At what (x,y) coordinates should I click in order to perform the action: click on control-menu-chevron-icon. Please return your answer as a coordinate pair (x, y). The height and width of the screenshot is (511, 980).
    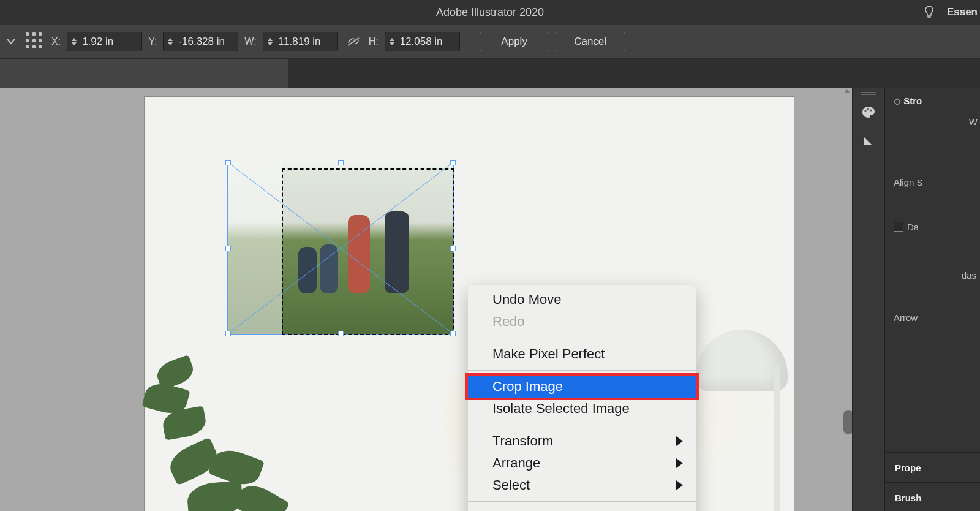
    Looking at the image, I should click on (11, 42).